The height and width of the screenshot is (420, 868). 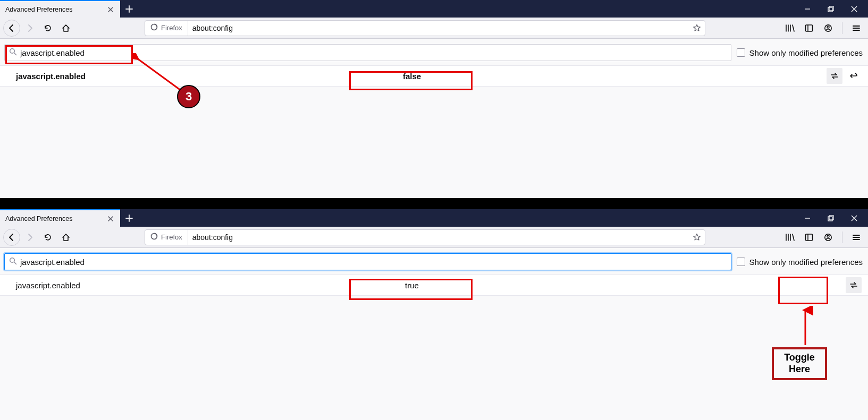 What do you see at coordinates (434, 203) in the screenshot?
I see `screenshot-divider` at bounding box center [434, 203].